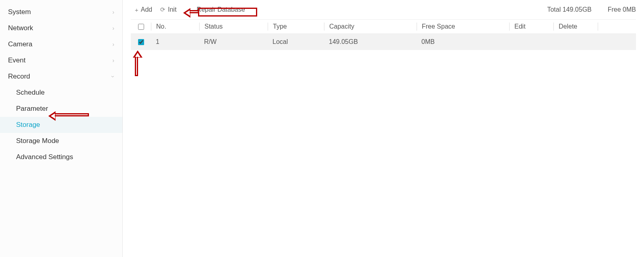  I want to click on sidebar-sub-schedule: Schedule, so click(61, 93).